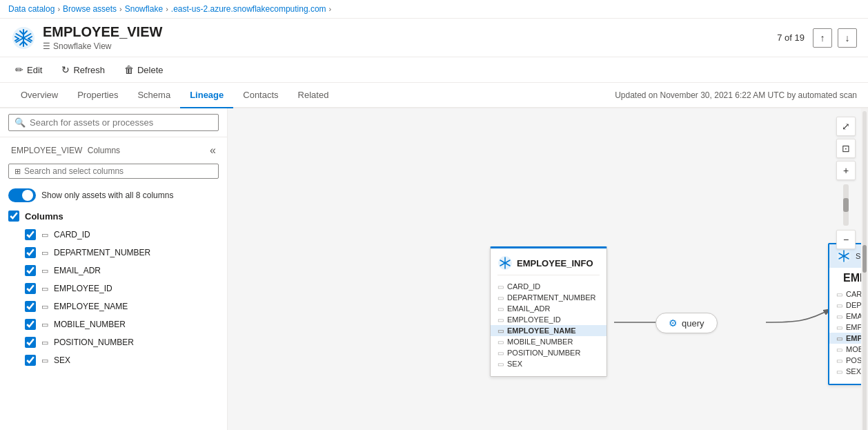 The height and width of the screenshot is (430, 868). What do you see at coordinates (261, 95) in the screenshot?
I see `tab-contacts: Contacts` at bounding box center [261, 95].